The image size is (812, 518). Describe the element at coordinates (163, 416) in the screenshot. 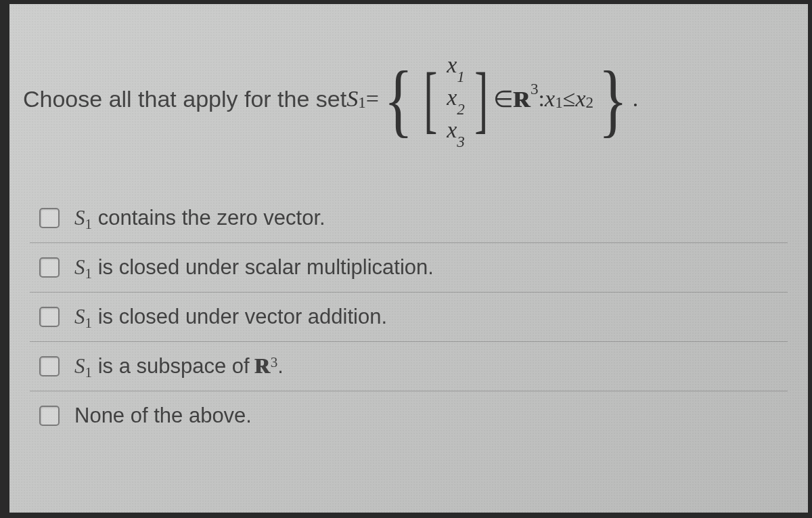

I see `option-label: None of the above.` at that location.